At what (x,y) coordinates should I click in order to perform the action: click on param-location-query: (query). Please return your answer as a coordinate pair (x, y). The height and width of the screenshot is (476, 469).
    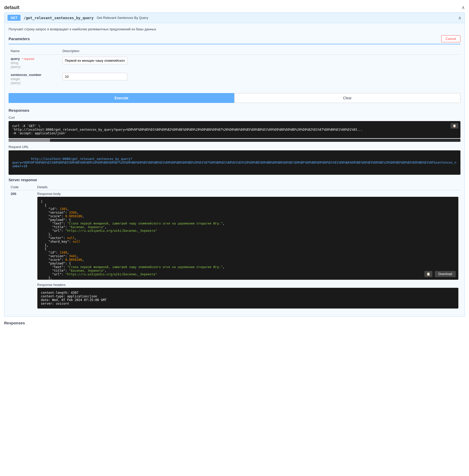
    Looking at the image, I should click on (16, 67).